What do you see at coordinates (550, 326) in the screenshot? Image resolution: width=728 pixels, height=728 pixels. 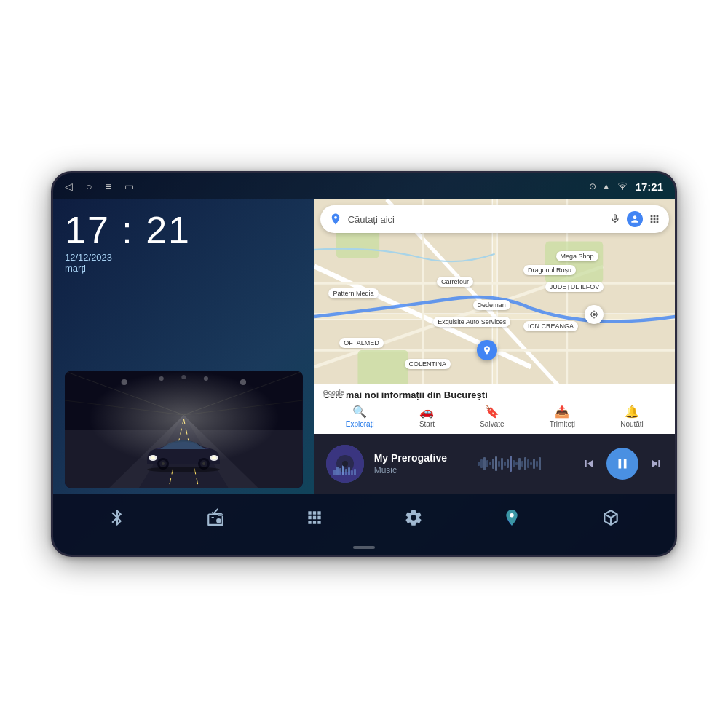 I see `map-label-ion-creanga: ION CREANGĂ` at bounding box center [550, 326].